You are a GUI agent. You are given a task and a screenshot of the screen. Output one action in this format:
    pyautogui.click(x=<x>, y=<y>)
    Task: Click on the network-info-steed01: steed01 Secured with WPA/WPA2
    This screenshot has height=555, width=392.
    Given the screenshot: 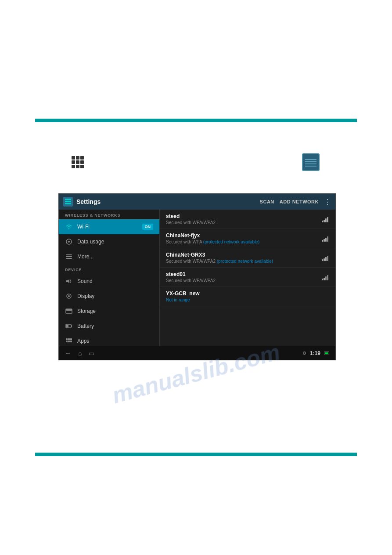 What is the action you would take?
    pyautogui.click(x=243, y=277)
    